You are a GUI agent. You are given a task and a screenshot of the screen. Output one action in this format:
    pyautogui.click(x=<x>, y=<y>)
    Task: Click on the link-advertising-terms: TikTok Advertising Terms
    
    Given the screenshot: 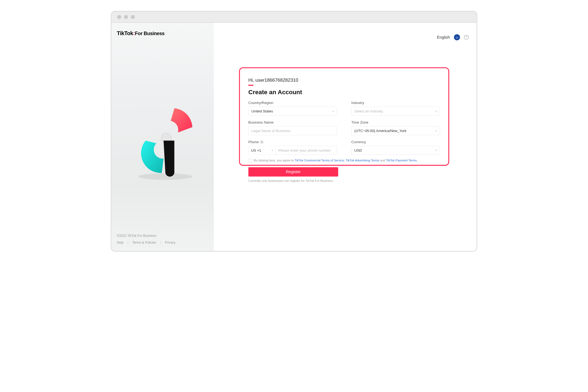 What is the action you would take?
    pyautogui.click(x=363, y=161)
    